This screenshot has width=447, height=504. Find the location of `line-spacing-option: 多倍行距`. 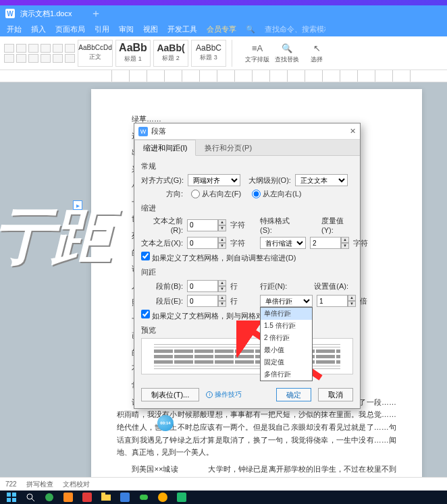

line-spacing-option: 多倍行距 is located at coordinates (286, 374).